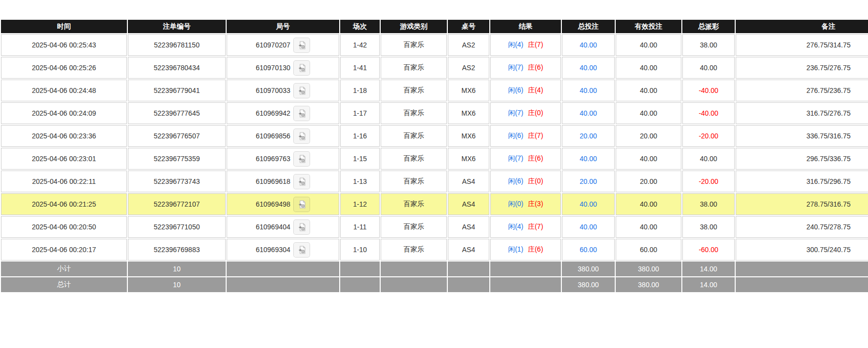 This screenshot has width=868, height=348. I want to click on table-row: 2025-04-06 00:21:25 522396772107 6109694…, so click(434, 204).